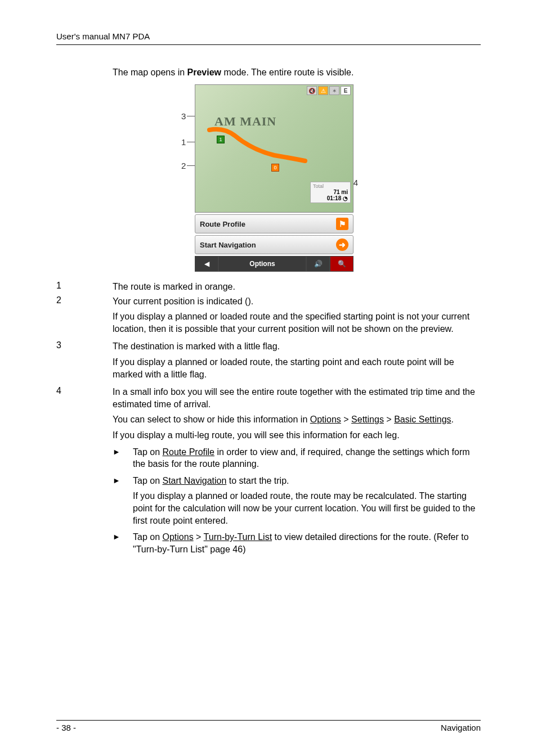 Image resolution: width=537 pixels, height=756 pixels. I want to click on map-preview: 🔇 ⚠ ✶ E AM MAIN 1 0 Total 71 mi 01:18 ◔, so click(274, 148).